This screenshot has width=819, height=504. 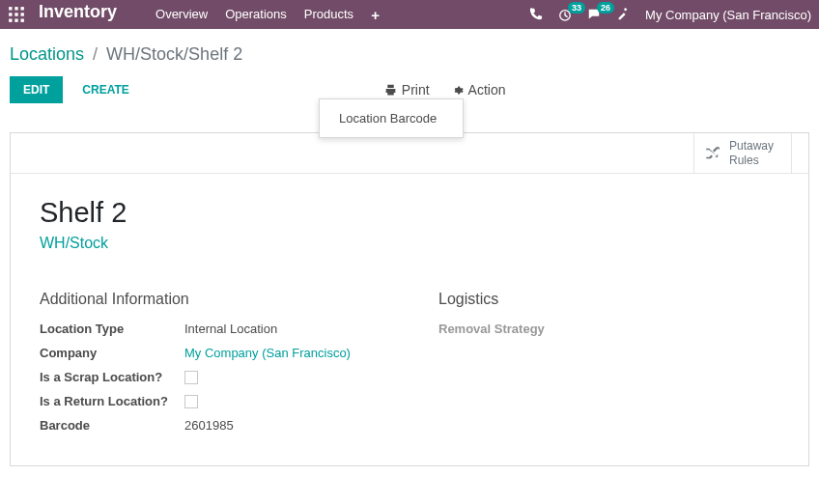 What do you see at coordinates (268, 353) in the screenshot?
I see `value-company: My Company (San Francisco)` at bounding box center [268, 353].